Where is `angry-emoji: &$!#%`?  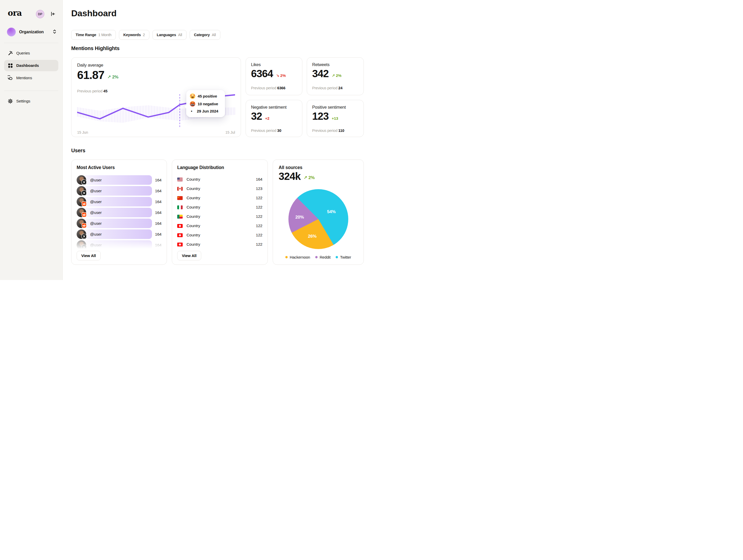
angry-emoji: &$!#% is located at coordinates (192, 104).